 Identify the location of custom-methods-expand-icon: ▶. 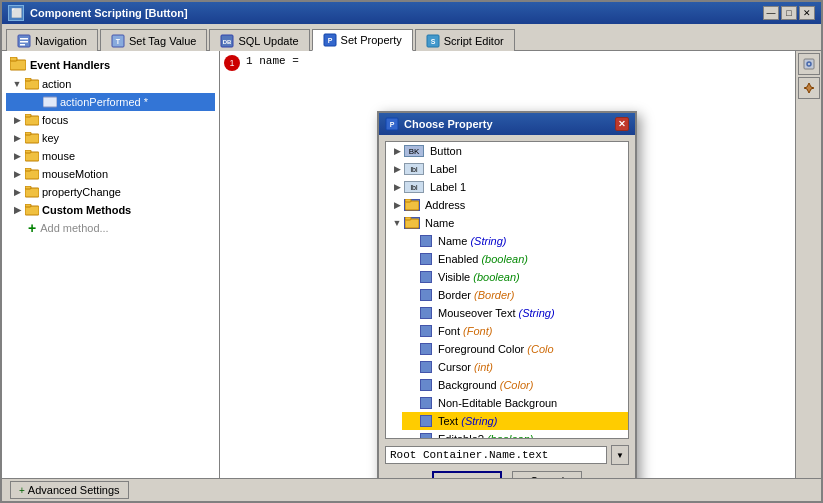
(17, 210).